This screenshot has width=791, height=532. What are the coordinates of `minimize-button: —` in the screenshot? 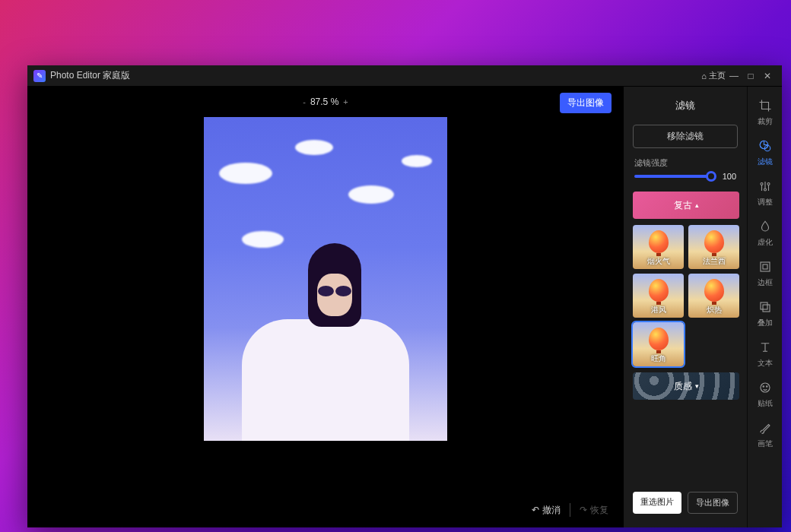 It's located at (734, 76).